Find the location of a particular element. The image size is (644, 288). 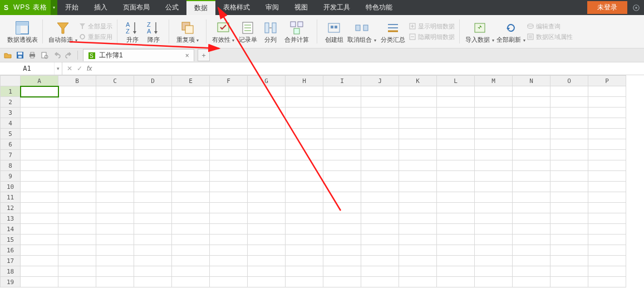

print-preview-button is located at coordinates (45, 55).